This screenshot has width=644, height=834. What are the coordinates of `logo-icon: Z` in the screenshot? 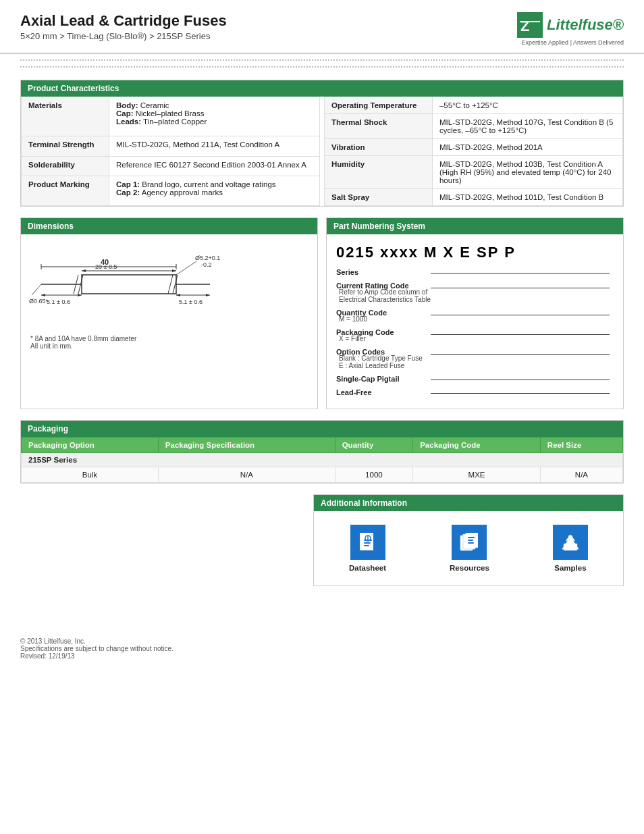 It's located at (530, 25).